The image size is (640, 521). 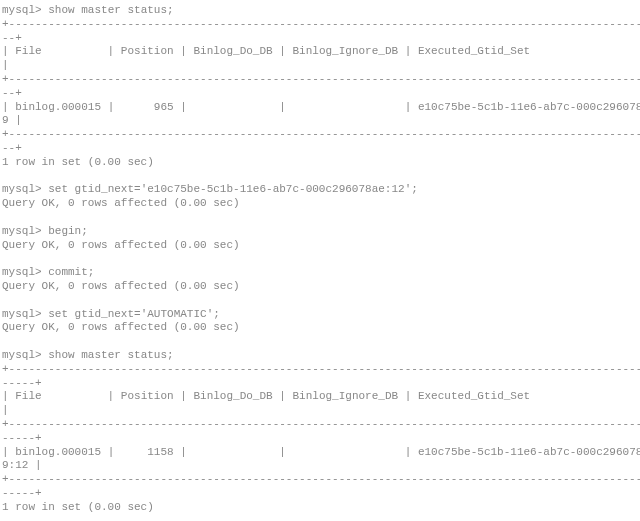 What do you see at coordinates (134, 314) in the screenshot?
I see `cmd: set gtid_next='AUTOMATIC';` at bounding box center [134, 314].